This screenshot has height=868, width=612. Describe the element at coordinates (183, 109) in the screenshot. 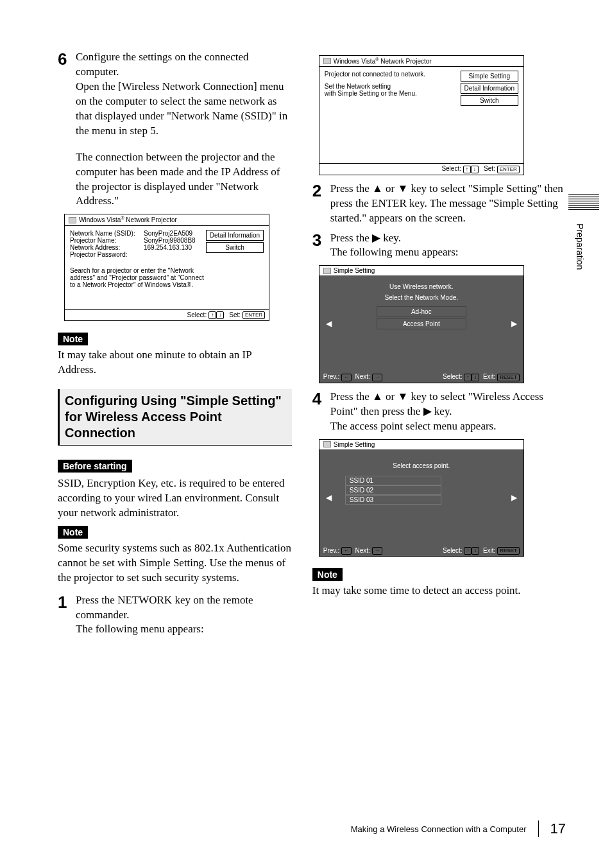

I see `step-6-line2: Open the [Wireless Network Connection] m…` at that location.